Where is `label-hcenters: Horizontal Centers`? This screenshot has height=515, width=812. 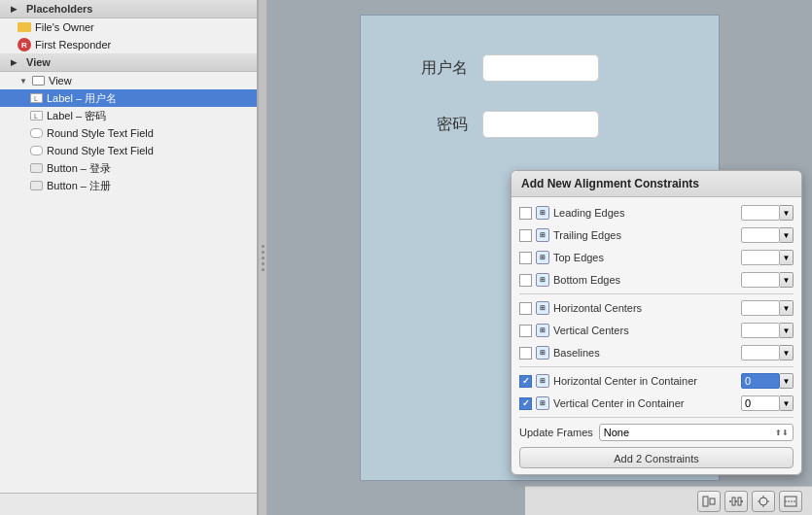 label-hcenters: Horizontal Centers is located at coordinates (648, 308).